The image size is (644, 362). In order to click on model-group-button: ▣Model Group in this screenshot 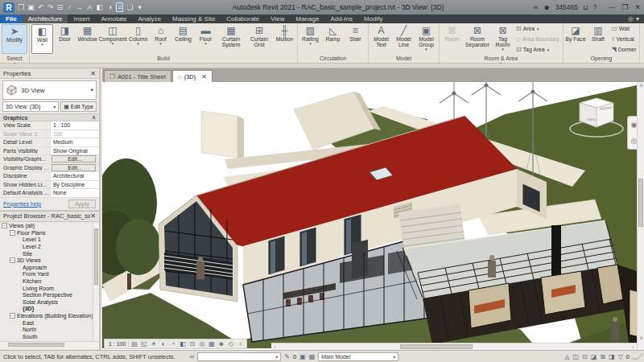, I will do `click(427, 39)`.